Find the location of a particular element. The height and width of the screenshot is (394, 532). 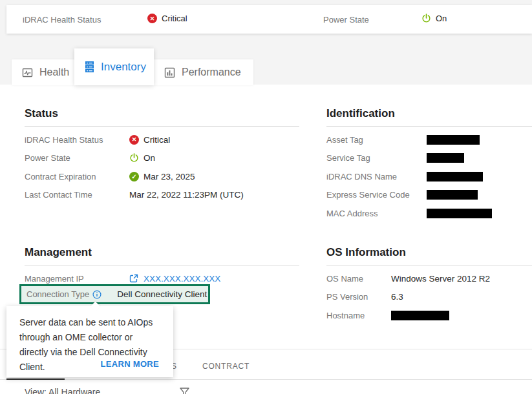

tab-health-label: Health is located at coordinates (54, 72).